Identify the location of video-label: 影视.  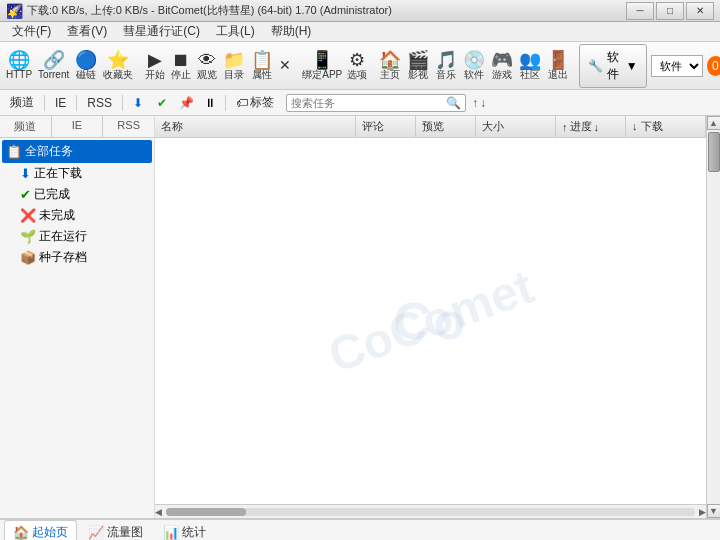
(418, 75).